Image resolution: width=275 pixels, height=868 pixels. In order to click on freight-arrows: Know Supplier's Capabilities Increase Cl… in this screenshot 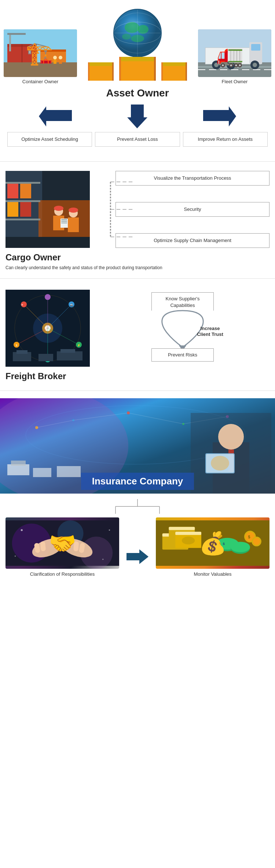, I will do `click(183, 329)`.